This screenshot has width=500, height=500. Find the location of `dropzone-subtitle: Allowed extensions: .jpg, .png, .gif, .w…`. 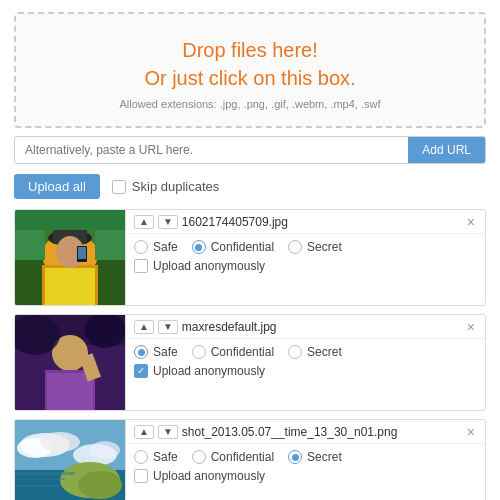

dropzone-subtitle: Allowed extensions: .jpg, .png, .gif, .w… is located at coordinates (250, 104).